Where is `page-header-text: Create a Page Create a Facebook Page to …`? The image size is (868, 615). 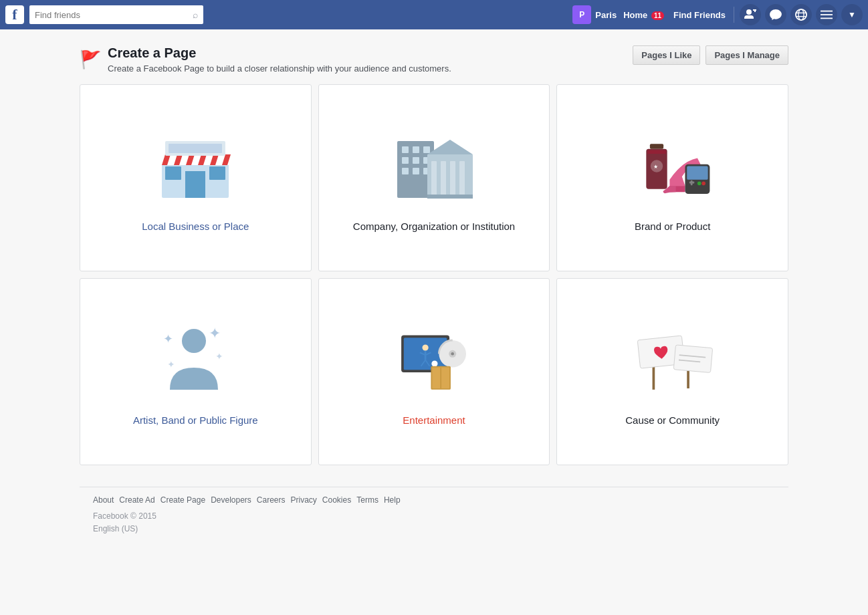 page-header-text: Create a Page Create a Facebook Page to … is located at coordinates (280, 59).